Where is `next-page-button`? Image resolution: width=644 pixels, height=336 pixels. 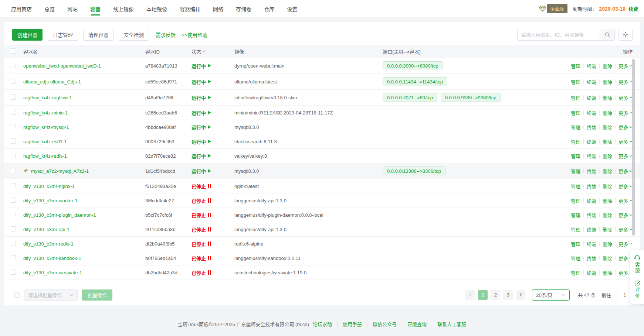
next-page-button is located at coordinates (521, 295).